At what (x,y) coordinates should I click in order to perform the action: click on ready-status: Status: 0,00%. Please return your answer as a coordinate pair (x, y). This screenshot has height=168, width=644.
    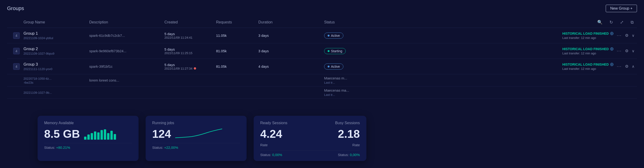
    Looking at the image, I should click on (271, 155).